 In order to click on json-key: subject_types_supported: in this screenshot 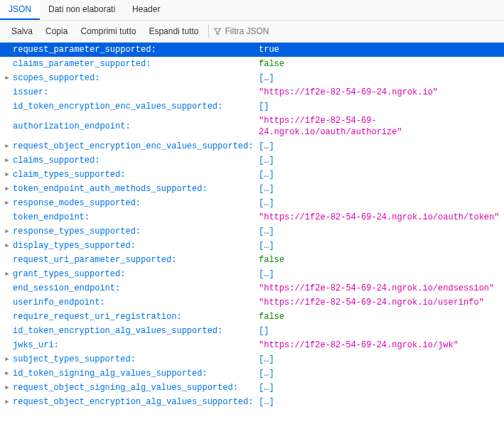, I will do `click(74, 359)`.